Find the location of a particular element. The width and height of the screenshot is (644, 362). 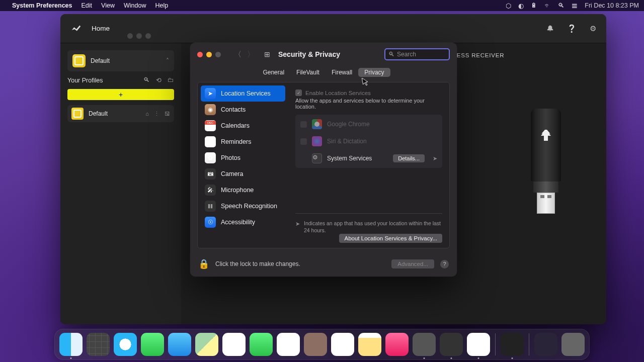

dock is located at coordinates (322, 344).